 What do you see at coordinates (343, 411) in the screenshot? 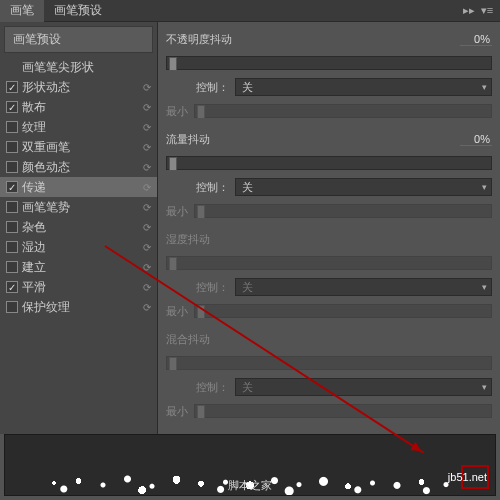
I see `mix-min-slider` at bounding box center [343, 411].